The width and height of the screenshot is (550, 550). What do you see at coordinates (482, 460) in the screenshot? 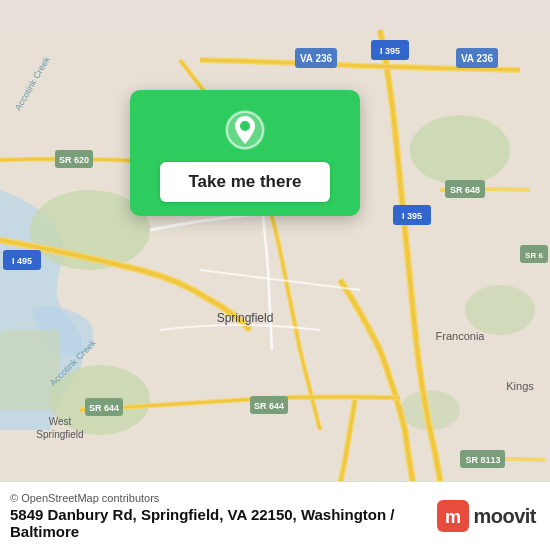
I see `svg-text: SR 8113` at bounding box center [482, 460].